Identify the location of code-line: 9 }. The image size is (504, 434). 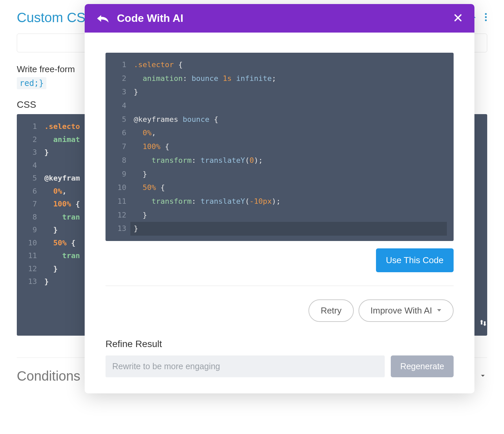
(280, 175).